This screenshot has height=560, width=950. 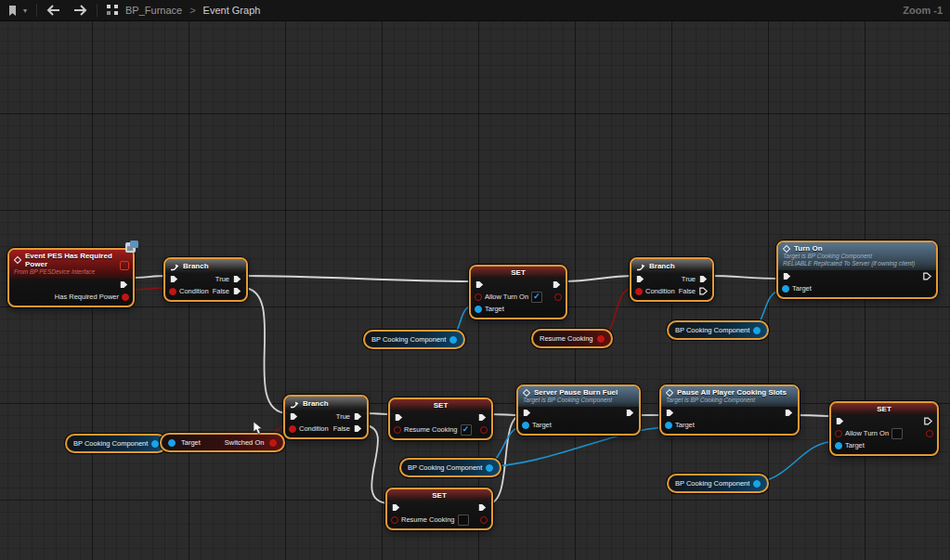 What do you see at coordinates (450, 468) in the screenshot?
I see `var-bp-cooking-component-4: BP Cooking Component` at bounding box center [450, 468].